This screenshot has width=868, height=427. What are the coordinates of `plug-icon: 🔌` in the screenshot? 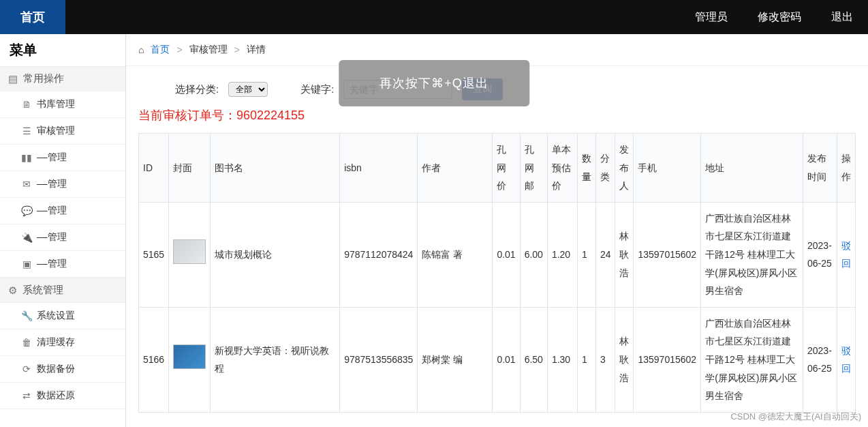 It's located at (27, 237).